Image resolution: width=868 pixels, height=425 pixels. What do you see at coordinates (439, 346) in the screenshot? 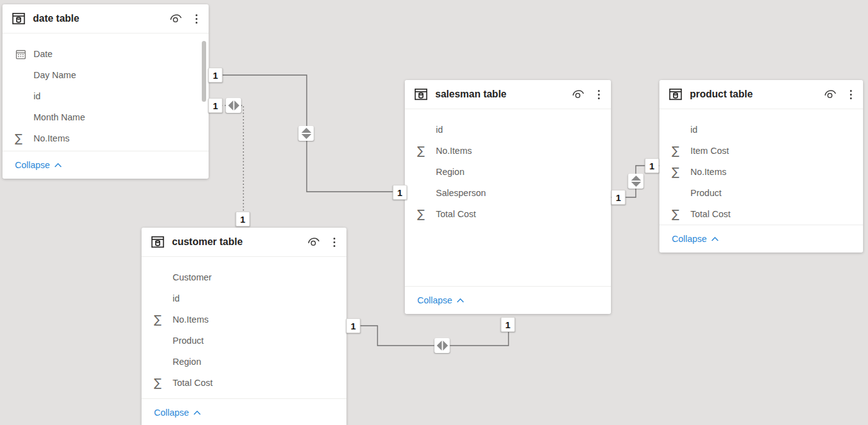
I see `arrow-left-icon` at bounding box center [439, 346].